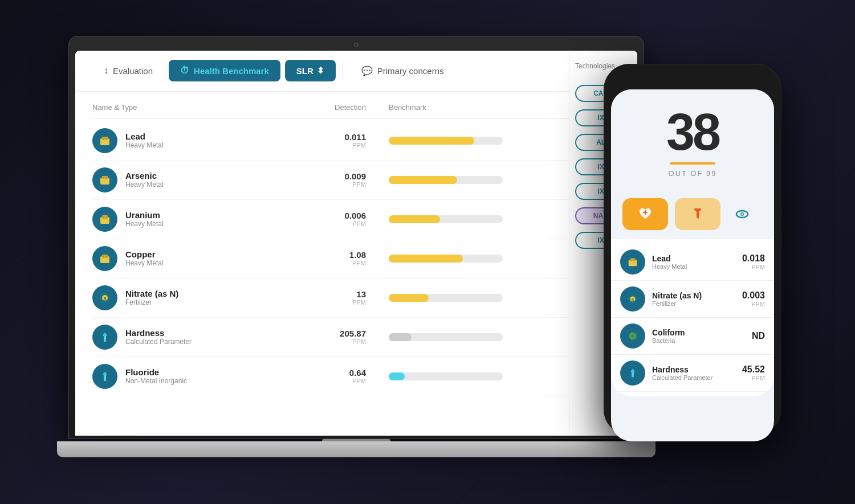 The image size is (855, 504). Describe the element at coordinates (145, 137) in the screenshot. I see `lead-name: Lead` at that location.